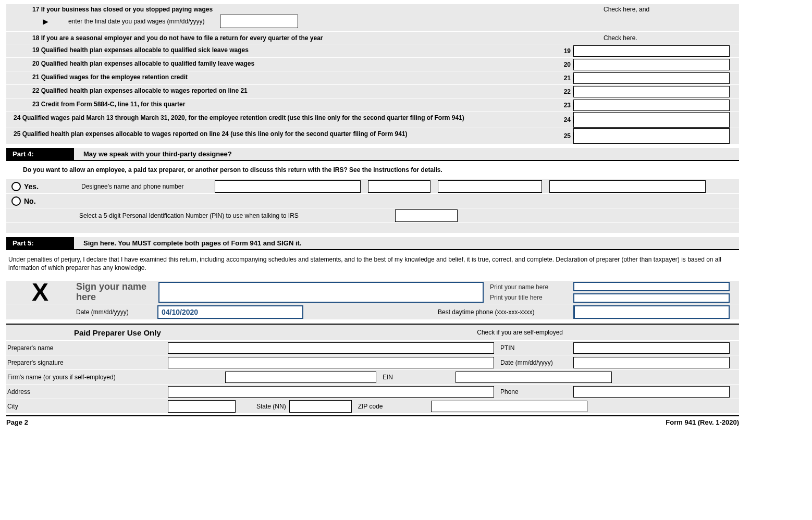  Describe the element at coordinates (46, 21) in the screenshot. I see `arrow-icon: ▶` at that location.